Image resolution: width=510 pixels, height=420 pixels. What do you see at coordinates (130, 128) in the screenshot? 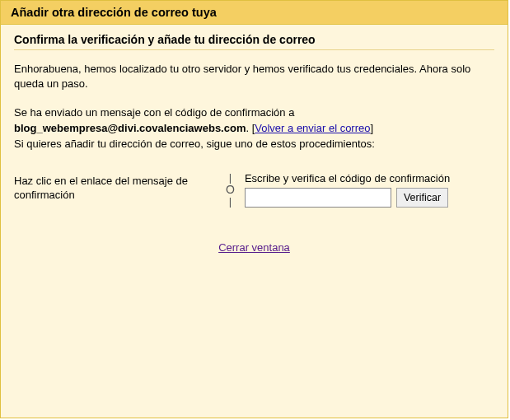
I see `confirmed-email: blog_webempresa@divi.covalenciawebs.com` at bounding box center [130, 128].